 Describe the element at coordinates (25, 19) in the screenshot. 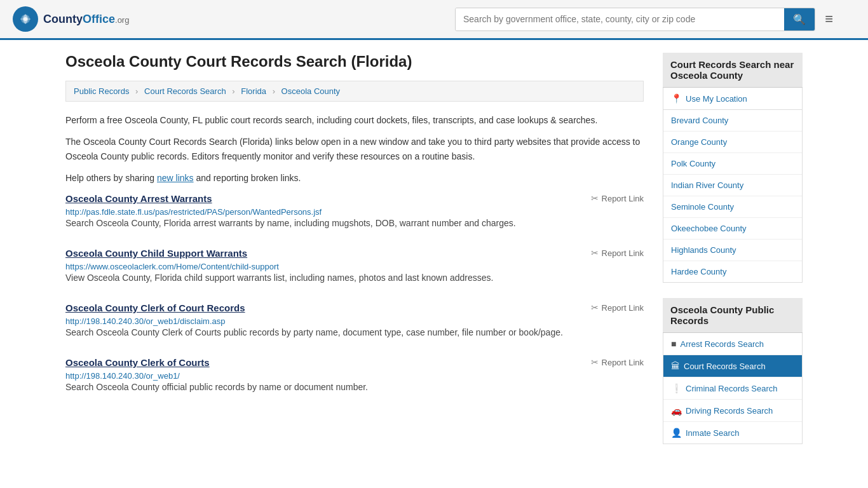

I see `logo-icon` at that location.